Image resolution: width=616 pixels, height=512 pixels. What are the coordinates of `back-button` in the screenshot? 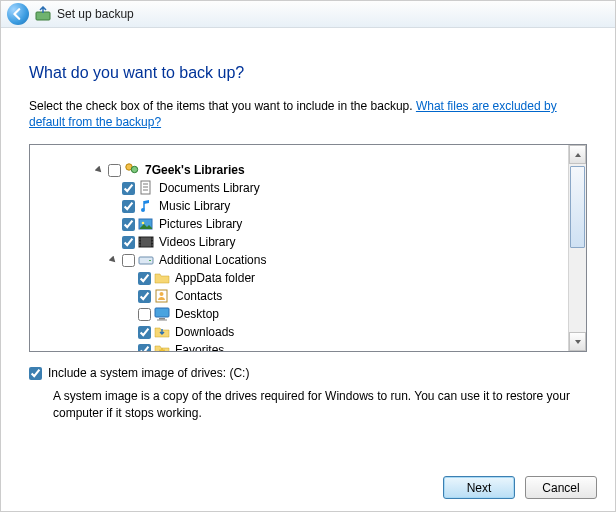 It's located at (18, 14).